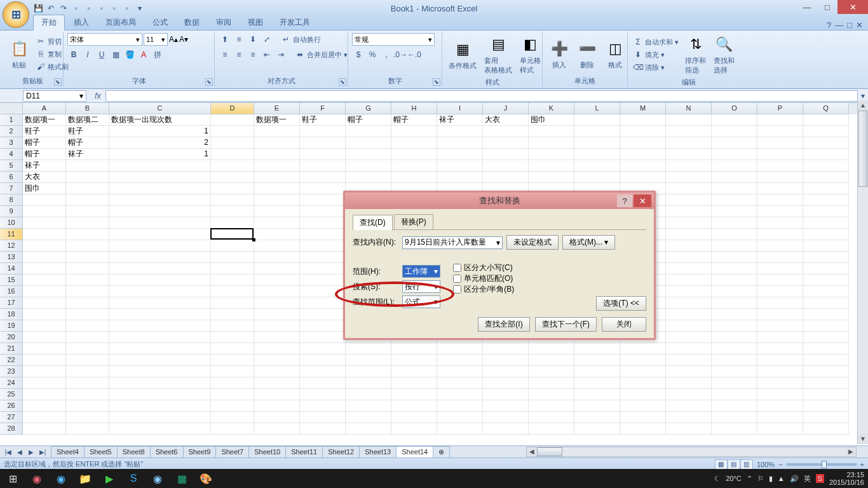 The width and height of the screenshot is (868, 488). I want to click on font-size-combo: 11▾, so click(156, 39).